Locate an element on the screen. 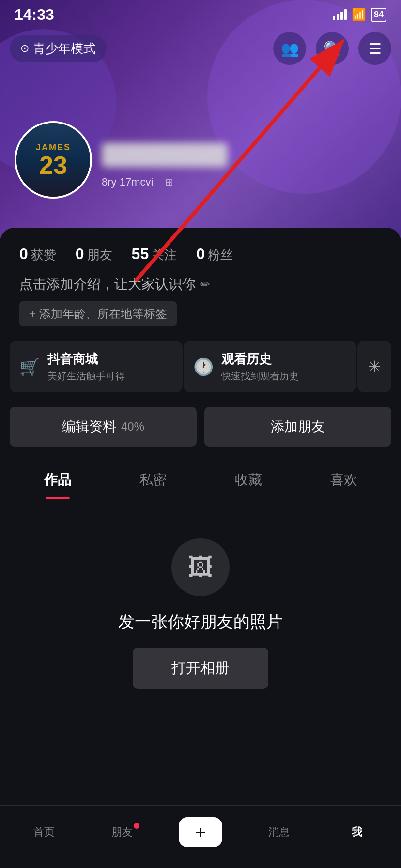 The width and height of the screenshot is (401, 868). jersey-number: 23 is located at coordinates (53, 165).